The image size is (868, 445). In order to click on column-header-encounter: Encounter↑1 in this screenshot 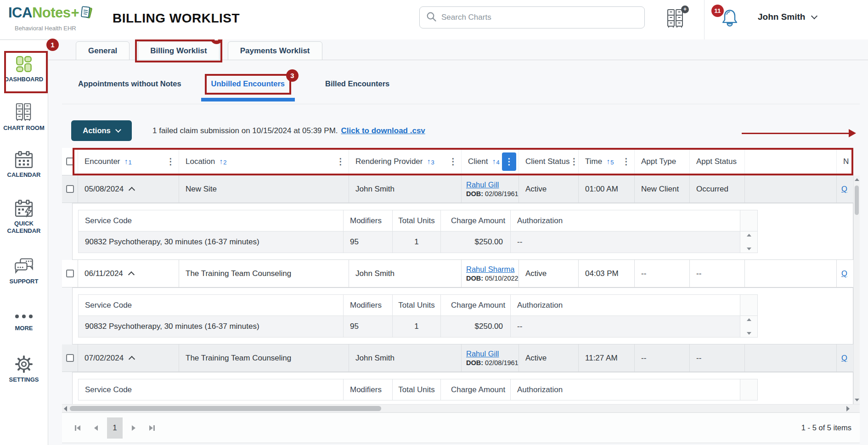, I will do `click(129, 162)`.